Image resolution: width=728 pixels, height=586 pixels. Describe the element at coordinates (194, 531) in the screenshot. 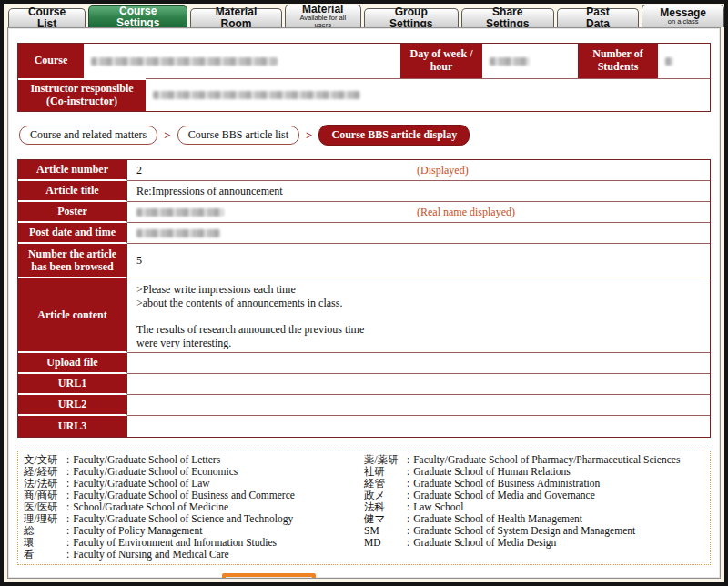

I see `legend-item: 総:Faculty of Policy Management` at that location.